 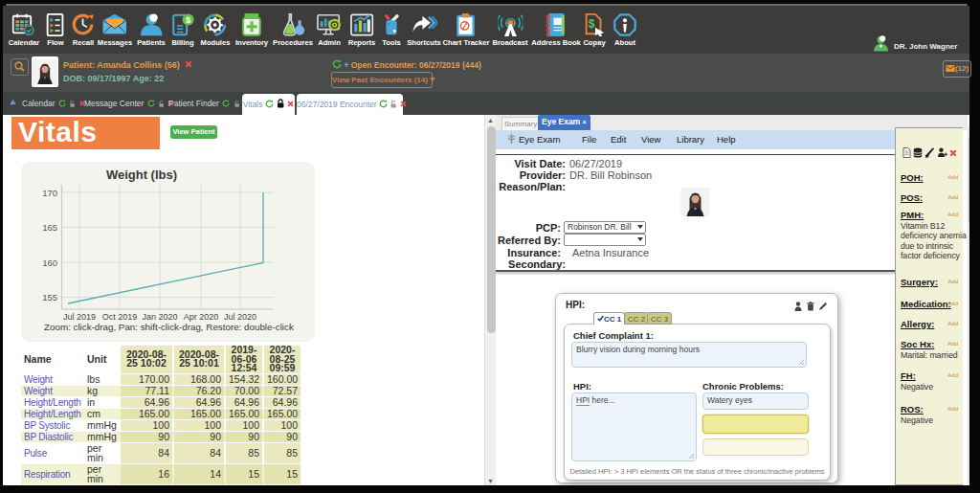 I want to click on svg-text: 160, so click(x=50, y=262).